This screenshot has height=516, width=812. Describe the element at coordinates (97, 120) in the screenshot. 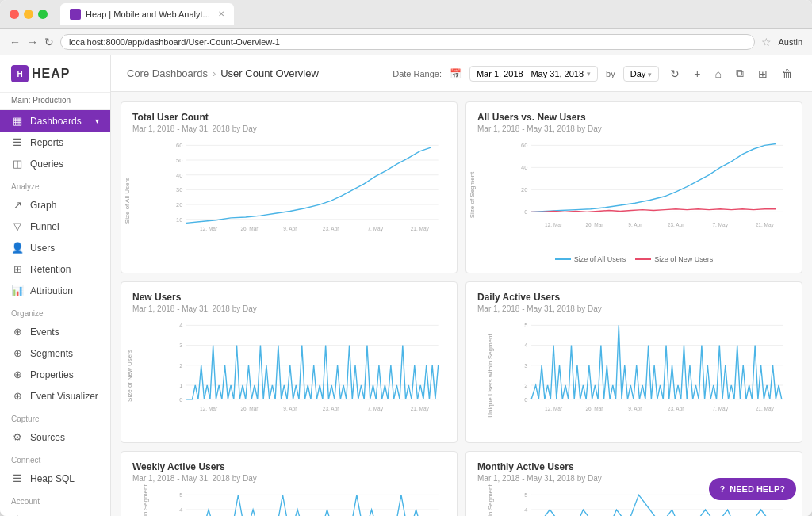

I see `dashboards-chevron-icon: ▾` at that location.